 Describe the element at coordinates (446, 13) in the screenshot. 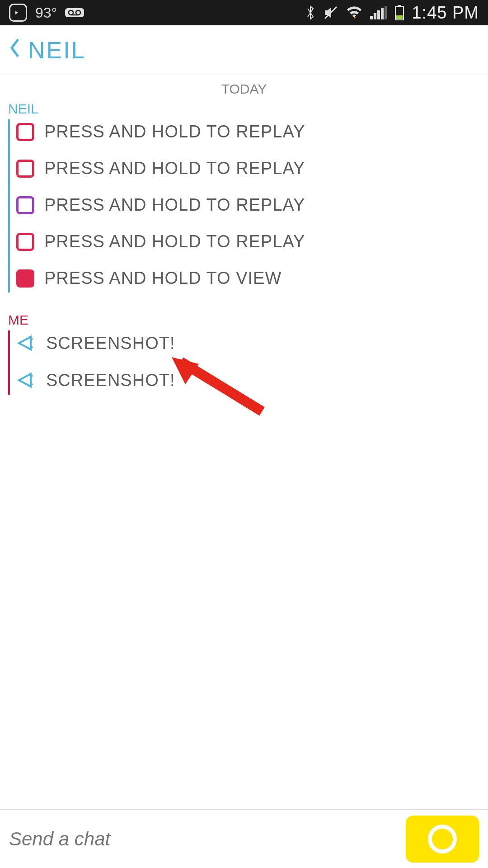

I see `status-time: 1:45 PM` at that location.